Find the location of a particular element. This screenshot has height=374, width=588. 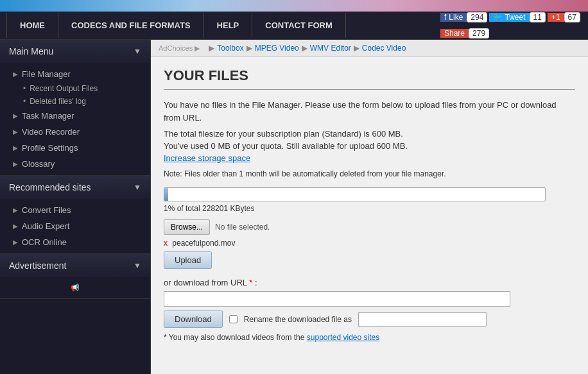

sidebar-item-label: OCR Online is located at coordinates (44, 242).